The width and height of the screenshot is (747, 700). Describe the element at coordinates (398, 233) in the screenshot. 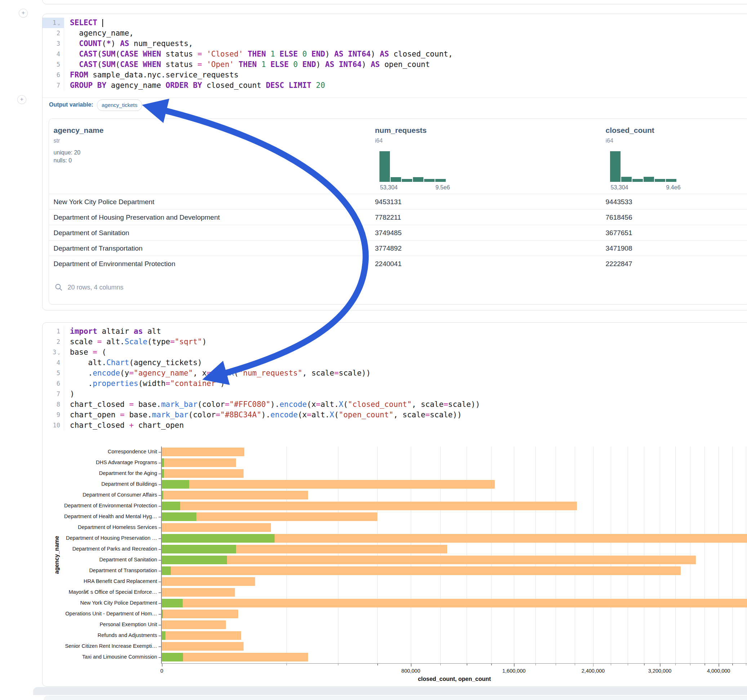

I see `table-row: Department of Sanitation37494853677651` at that location.